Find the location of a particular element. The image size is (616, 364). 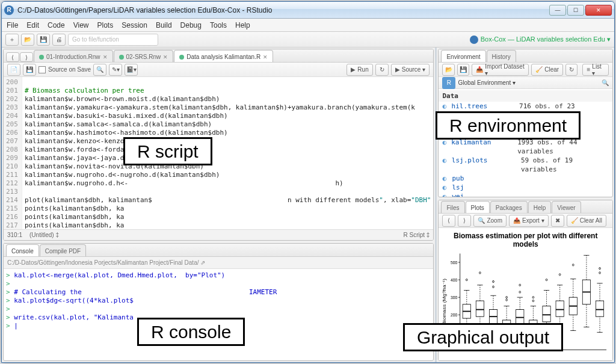

menu-code: Code is located at coordinates (57, 25).